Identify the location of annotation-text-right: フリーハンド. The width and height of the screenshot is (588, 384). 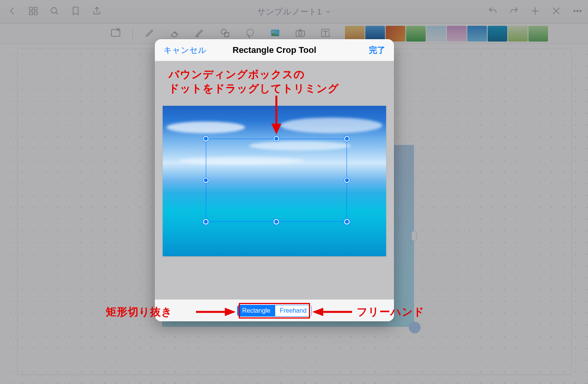
(390, 312).